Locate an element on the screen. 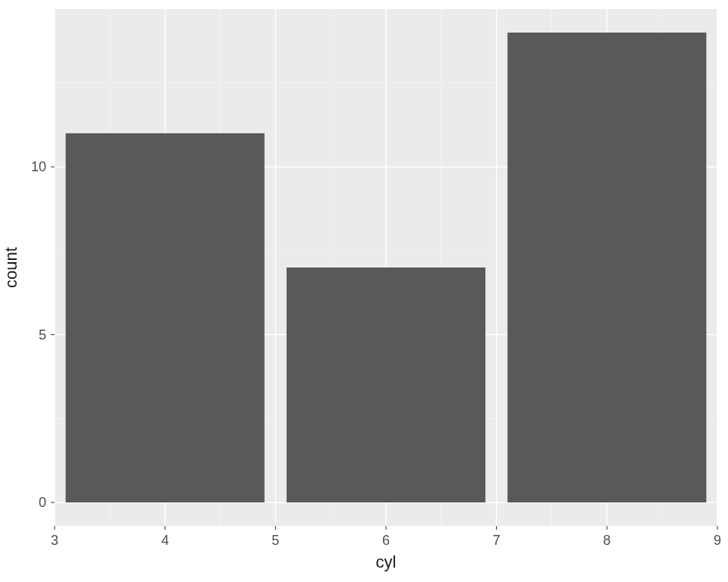  x-tick-label: 4 is located at coordinates (165, 540).